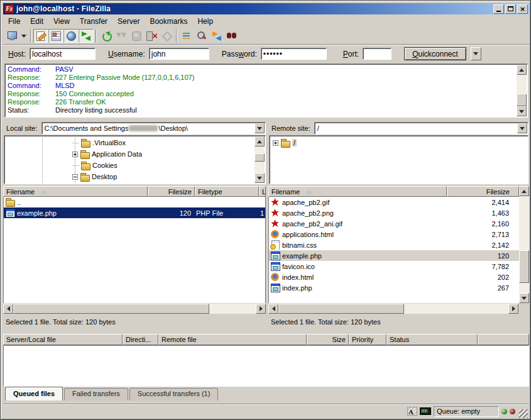 This screenshot has height=420, width=531. I want to click on toggle-message-log-button, so click(41, 36).